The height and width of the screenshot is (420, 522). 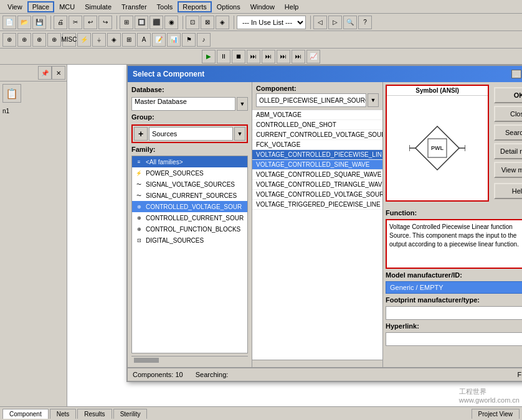 I want to click on in-use-list: --- In Use List ---, so click(x=272, y=22).